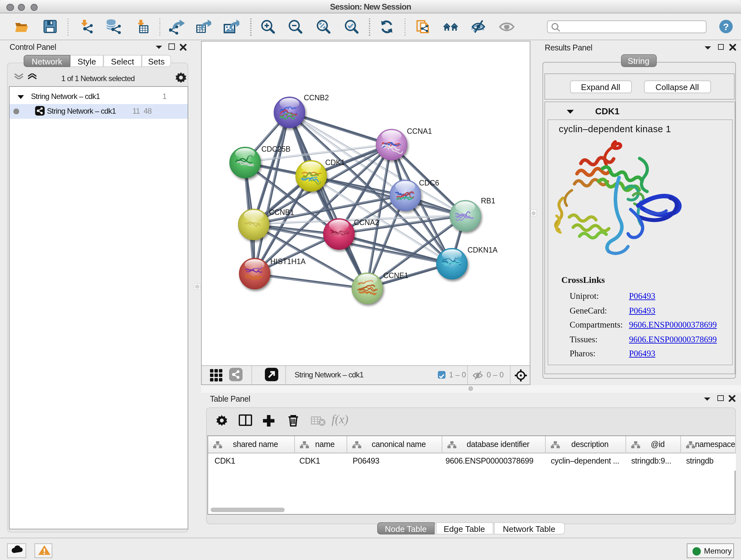  What do you see at coordinates (276, 149) in the screenshot?
I see `svg-text: CDC25B` at bounding box center [276, 149].